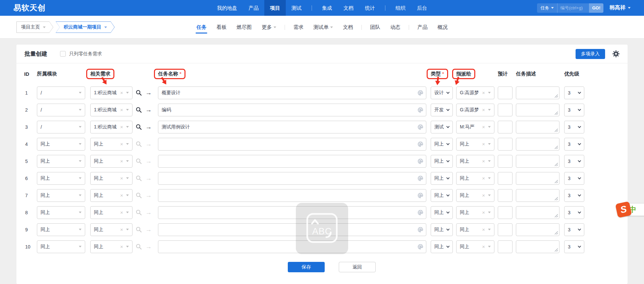 The height and width of the screenshot is (284, 644). Describe the element at coordinates (348, 27) in the screenshot. I see `tab-doc: 文档` at that location.